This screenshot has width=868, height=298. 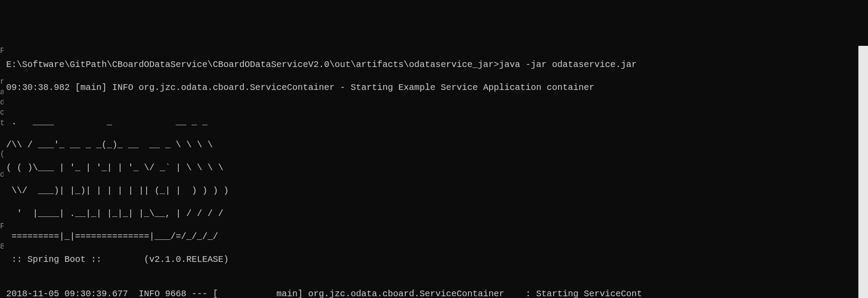 I want to click on spring-banner-2: /\\ / ___'_ __ _ _(_)_ __ __ _ \ \ \ \, so click(x=431, y=145).